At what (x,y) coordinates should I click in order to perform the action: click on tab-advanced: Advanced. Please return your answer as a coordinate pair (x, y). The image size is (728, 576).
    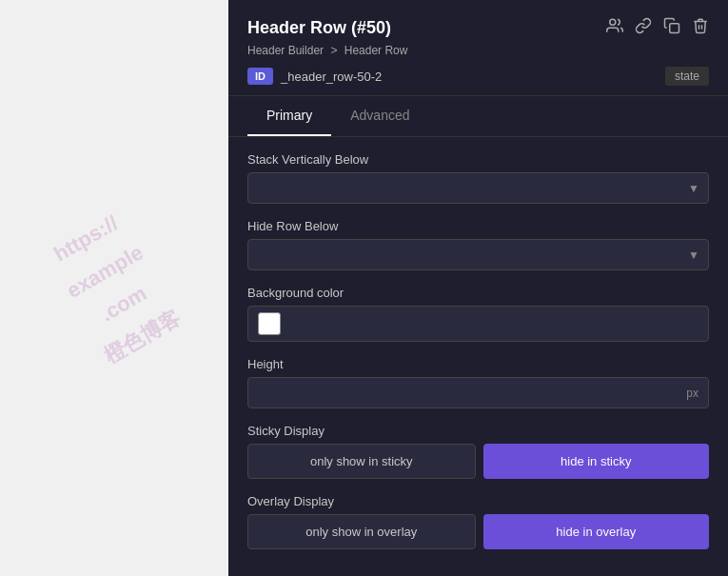
    Looking at the image, I should click on (380, 116).